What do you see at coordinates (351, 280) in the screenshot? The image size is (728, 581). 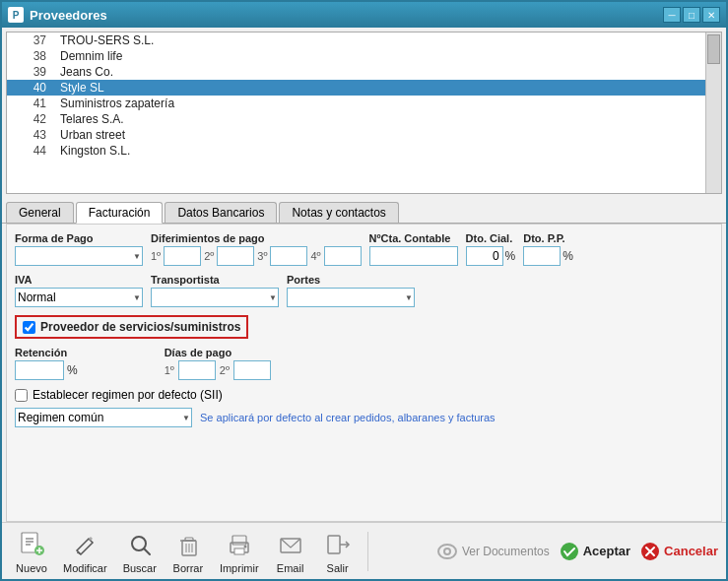 I see `portes-label: Portes` at bounding box center [351, 280].